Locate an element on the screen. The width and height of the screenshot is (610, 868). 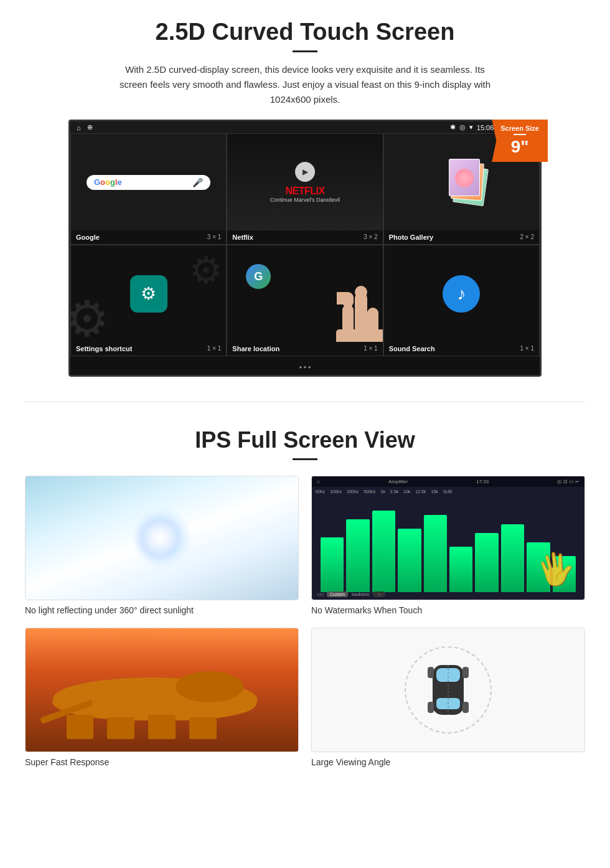
google-label: Google 3 × 1 is located at coordinates (148, 237).